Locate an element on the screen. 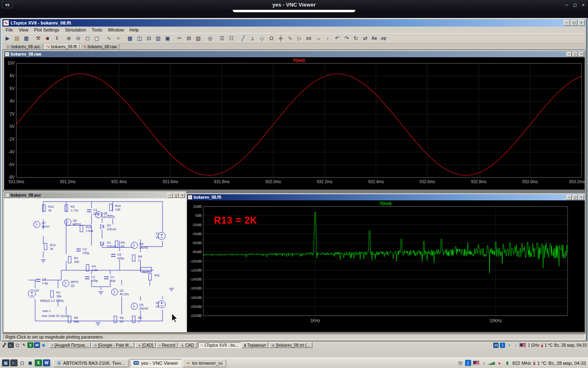 Image resolution: width=588 pixels, height=368 pixels. paste-icon: ▧ is located at coordinates (198, 38).